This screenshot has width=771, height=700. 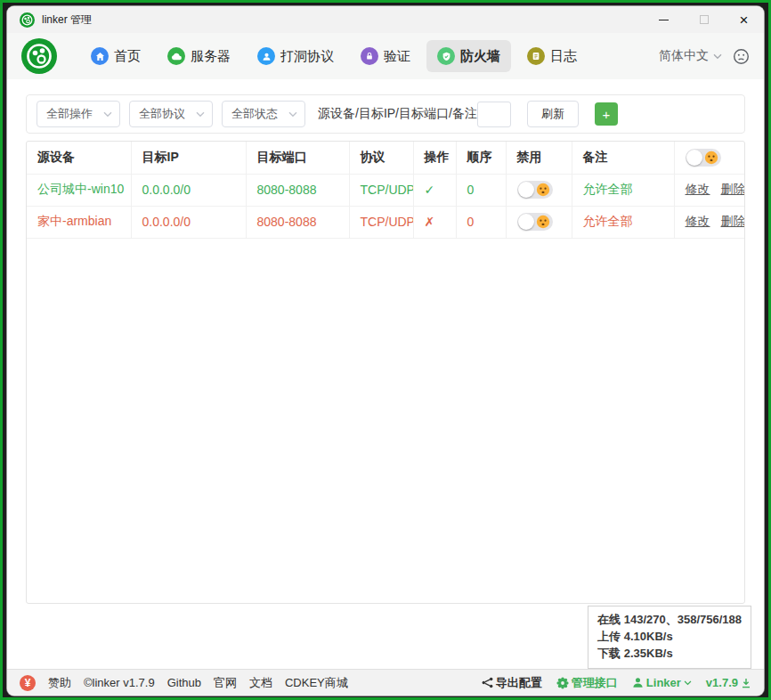 I want to click on language-label: 简体中文, so click(x=684, y=56).